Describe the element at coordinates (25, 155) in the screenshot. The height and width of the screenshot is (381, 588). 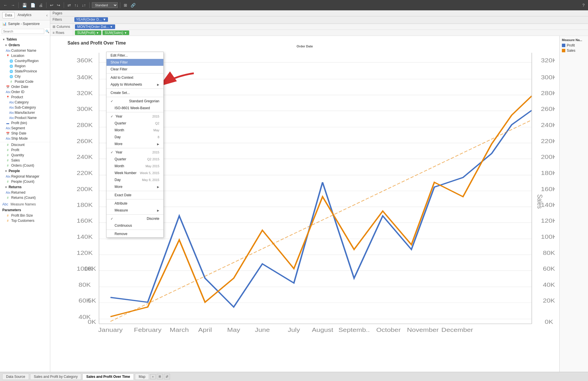
I see `field-quantity: # Quantity` at that location.